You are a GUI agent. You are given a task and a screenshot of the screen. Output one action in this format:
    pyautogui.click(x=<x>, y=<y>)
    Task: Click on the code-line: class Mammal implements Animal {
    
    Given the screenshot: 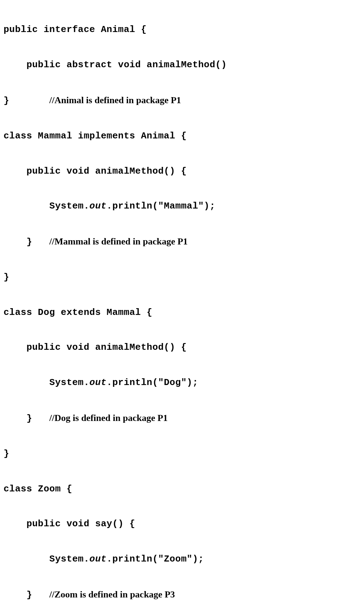 What is the action you would take?
    pyautogui.click(x=95, y=136)
    